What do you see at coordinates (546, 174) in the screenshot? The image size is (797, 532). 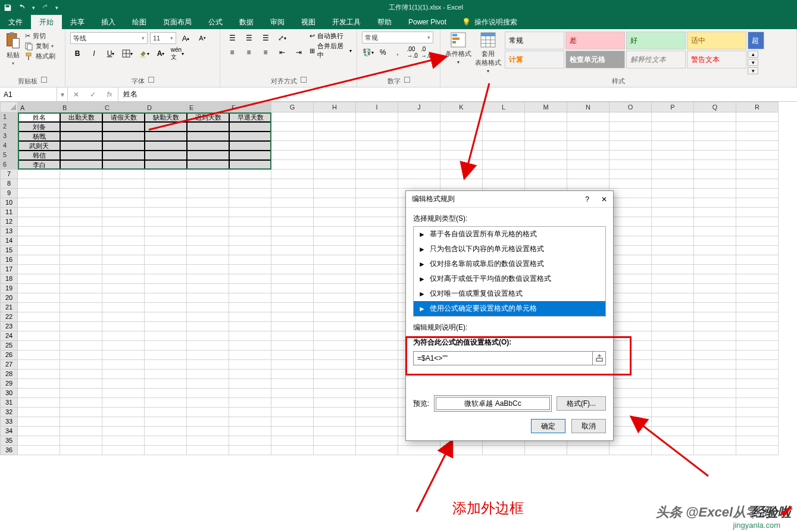 I see `cell-M7` at bounding box center [546, 174].